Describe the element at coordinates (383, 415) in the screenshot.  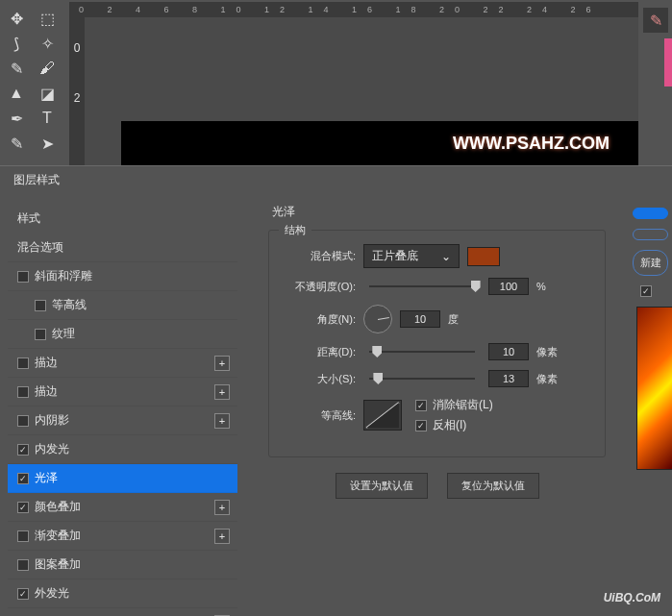
I see `contour-picker` at that location.